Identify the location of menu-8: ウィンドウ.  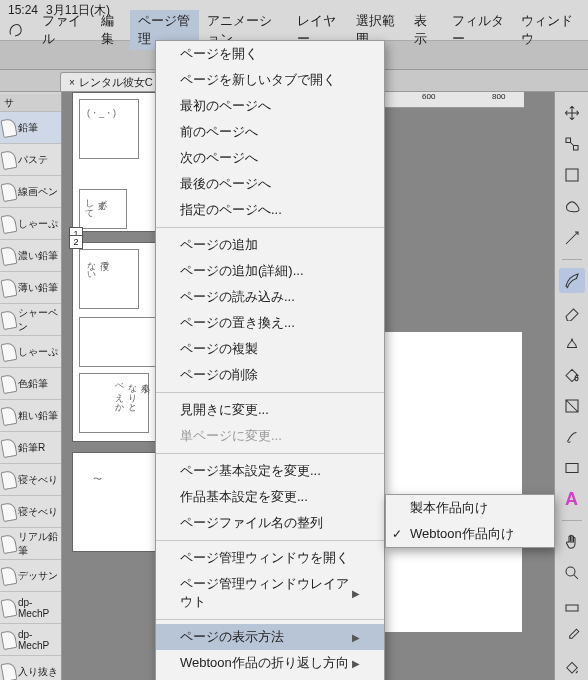
(548, 30).